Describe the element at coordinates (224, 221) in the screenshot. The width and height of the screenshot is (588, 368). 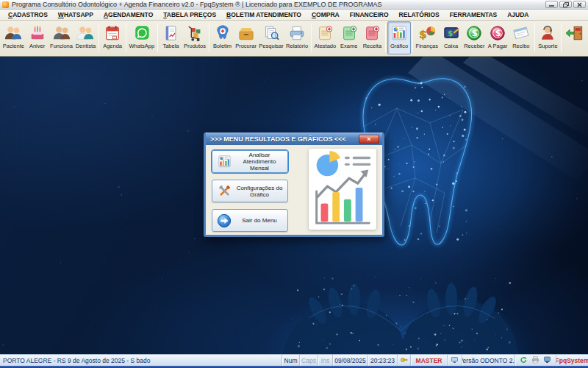
I see `go-arrow-icon` at that location.